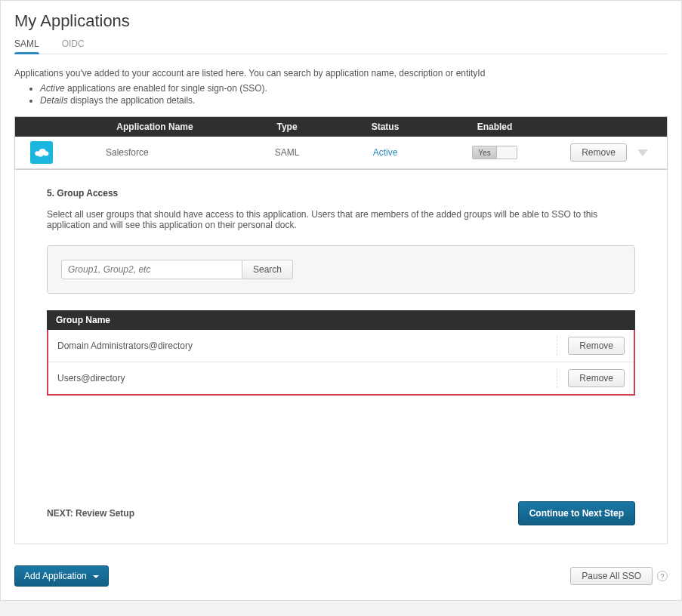 This screenshot has height=616, width=682. I want to click on group-name: Users@directory, so click(302, 378).